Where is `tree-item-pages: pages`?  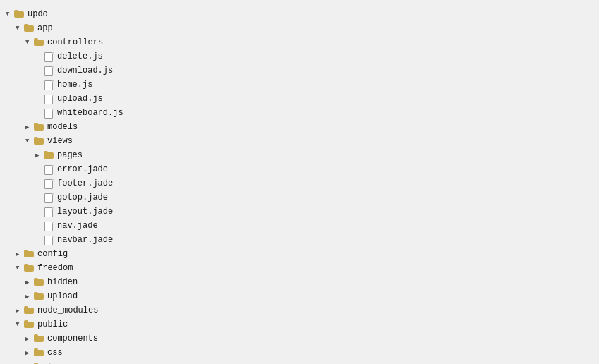
tree-item-pages: pages is located at coordinates (299, 155).